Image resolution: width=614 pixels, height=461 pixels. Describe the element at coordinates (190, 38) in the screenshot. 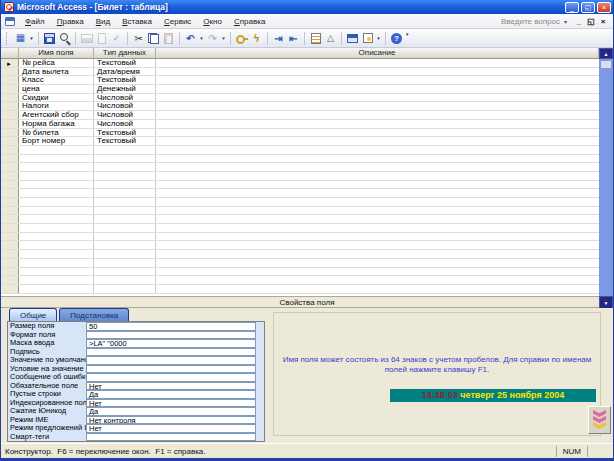

I see `undo-button: ↶` at that location.